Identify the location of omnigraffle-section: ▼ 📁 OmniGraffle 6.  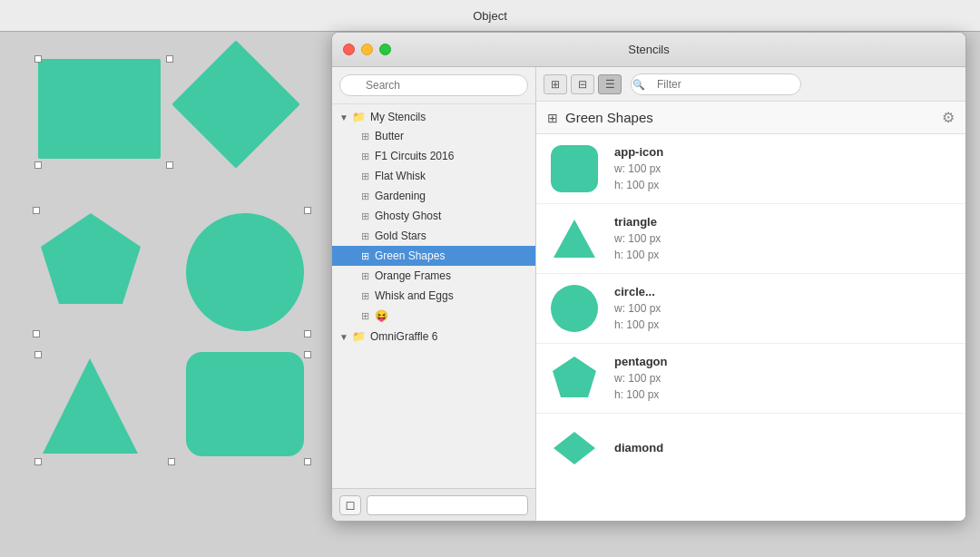
(434, 337).